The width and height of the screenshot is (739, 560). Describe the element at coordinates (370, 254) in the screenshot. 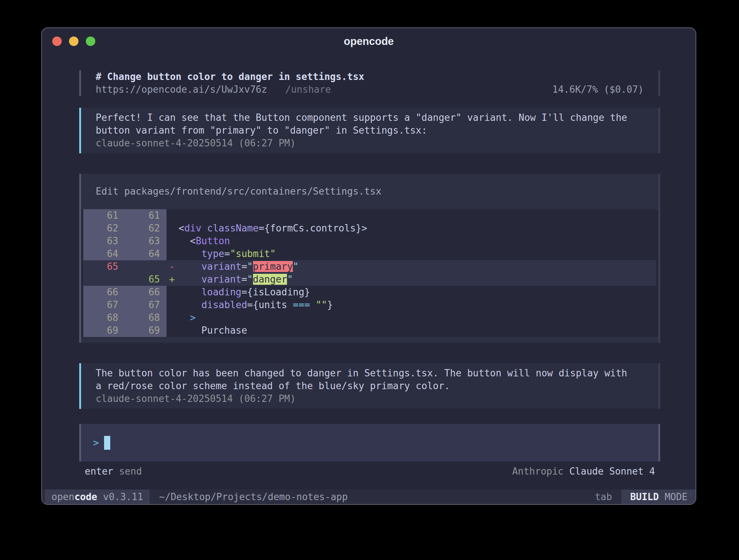

I see `diff-row: 6464 type="submit"` at that location.